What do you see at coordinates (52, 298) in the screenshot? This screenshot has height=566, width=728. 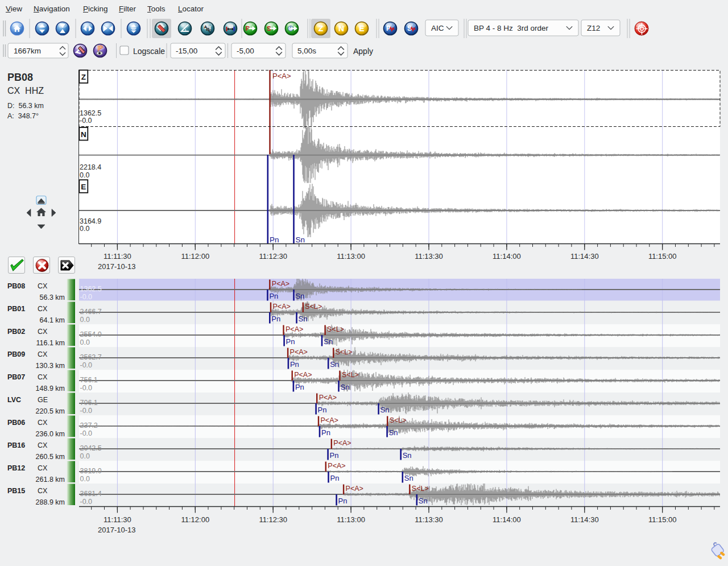 I see `svg-text: 56.3 km` at bounding box center [52, 298].